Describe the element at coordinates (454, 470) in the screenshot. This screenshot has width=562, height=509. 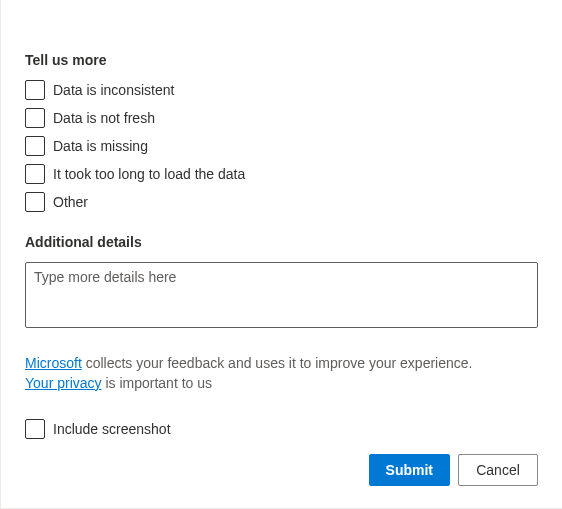
I see `dialog-footer: Submit Cancel` at that location.